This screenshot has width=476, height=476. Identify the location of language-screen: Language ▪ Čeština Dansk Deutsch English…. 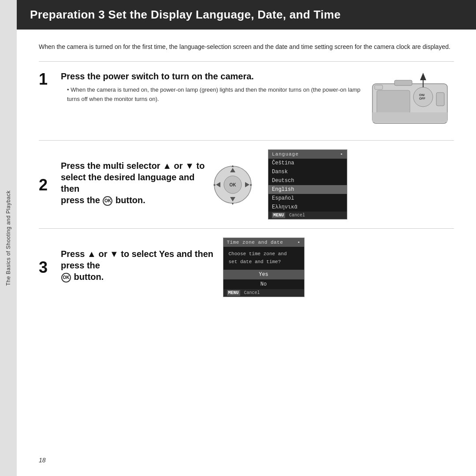
(308, 184).